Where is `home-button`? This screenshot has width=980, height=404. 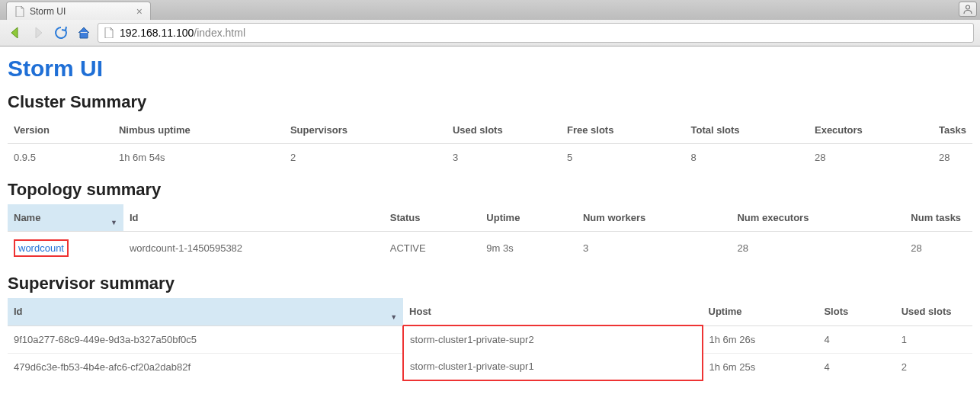
home-button is located at coordinates (84, 33).